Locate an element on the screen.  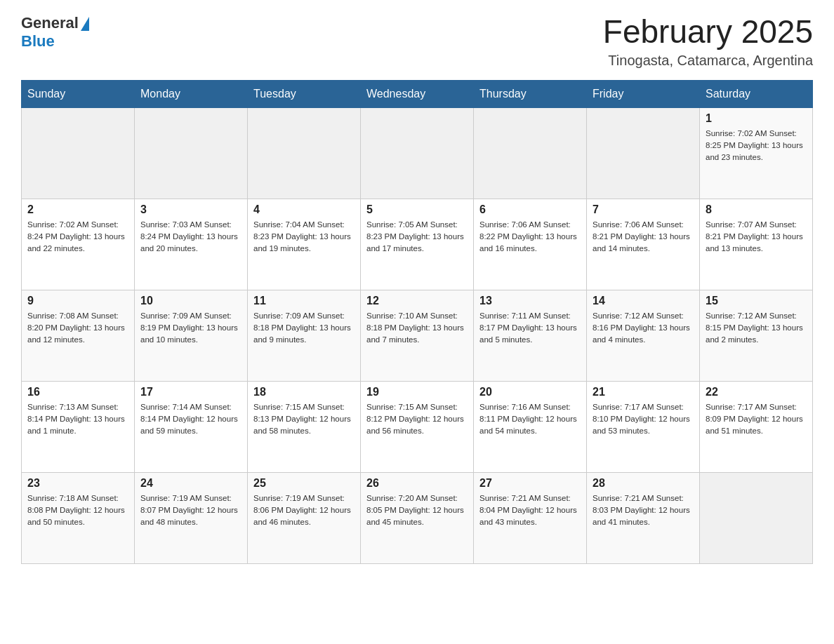
day-number: 26 is located at coordinates (417, 483).